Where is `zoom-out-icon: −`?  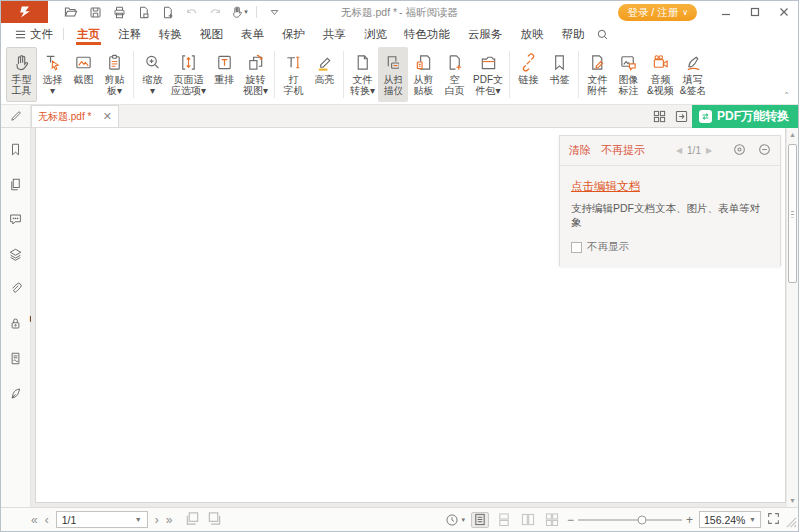 zoom-out-icon: − is located at coordinates (571, 520).